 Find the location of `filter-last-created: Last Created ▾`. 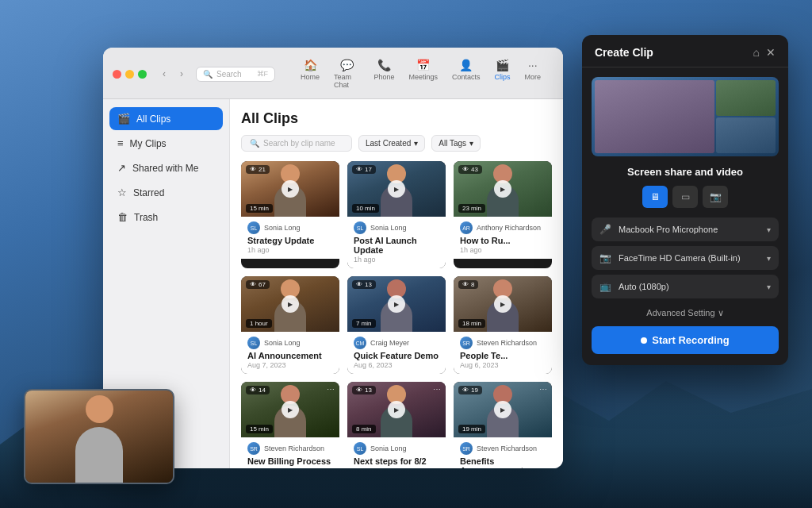

filter-last-created: Last Created ▾ is located at coordinates (392, 143).